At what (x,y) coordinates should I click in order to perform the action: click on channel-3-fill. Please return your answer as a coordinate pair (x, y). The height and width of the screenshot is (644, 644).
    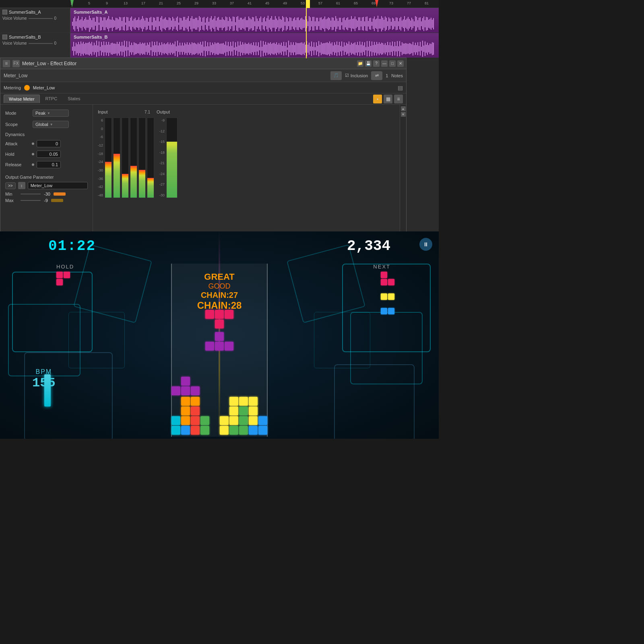
    Looking at the image, I should click on (125, 186).